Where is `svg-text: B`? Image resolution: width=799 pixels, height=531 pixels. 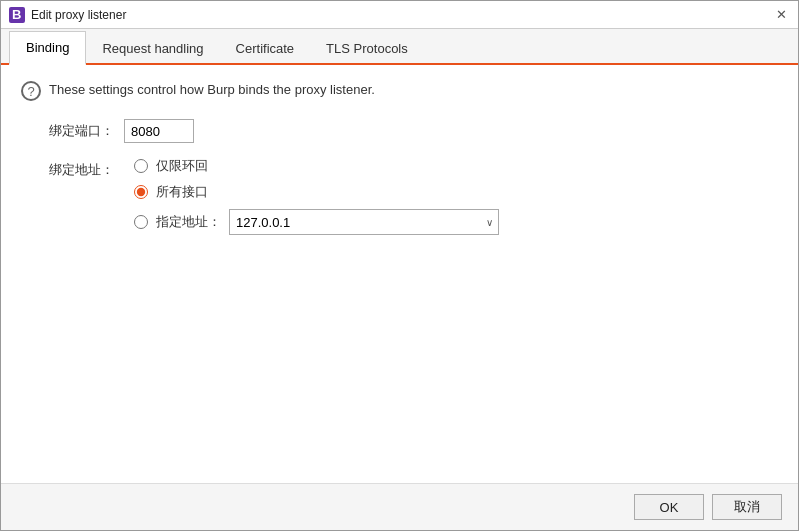 svg-text: B is located at coordinates (16, 14).